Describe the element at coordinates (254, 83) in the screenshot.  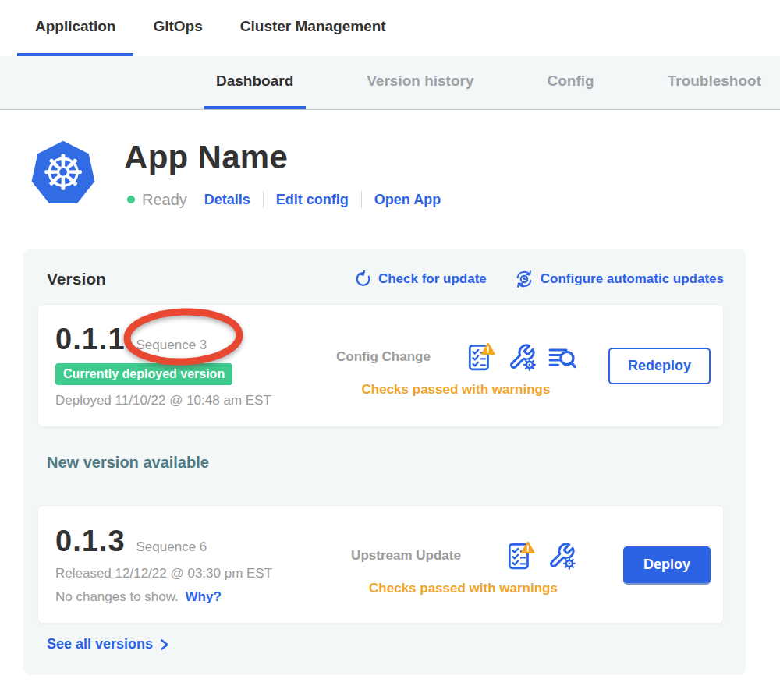
I see `tab-dashboard: Dashboard` at that location.